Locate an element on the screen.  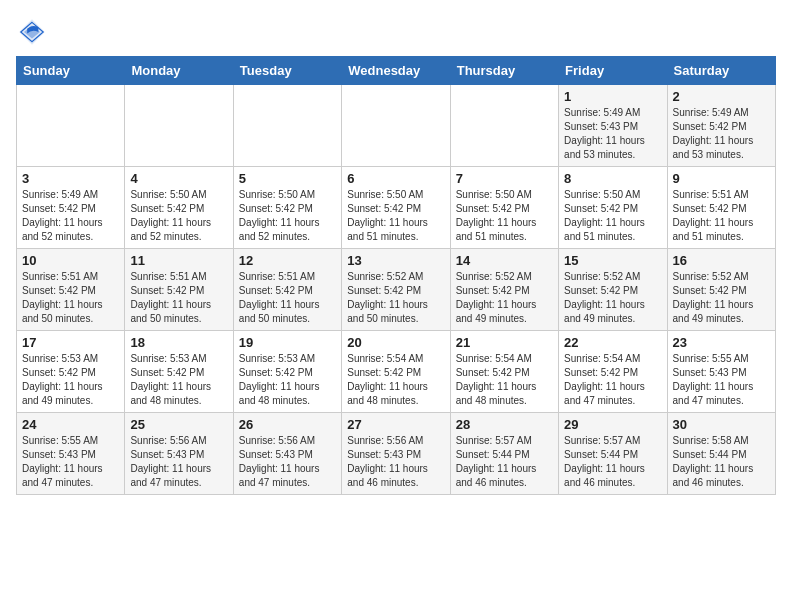
day-number: 5 is located at coordinates (288, 178).